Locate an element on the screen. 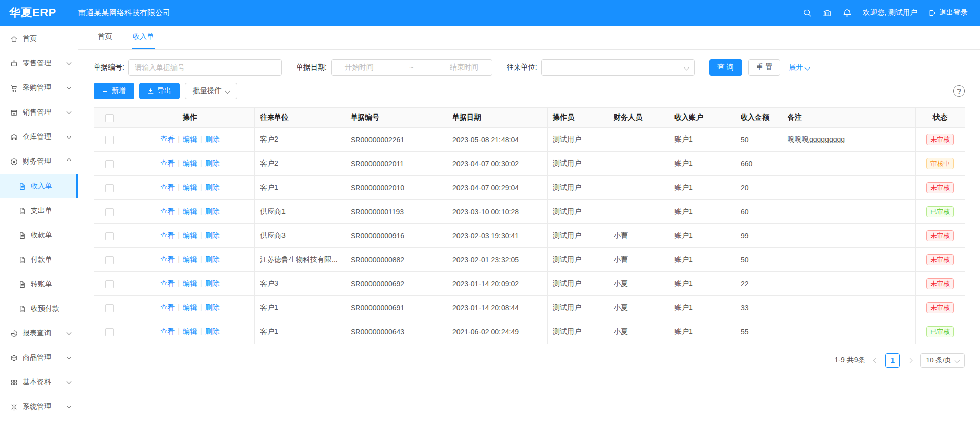 This screenshot has width=980, height=433. sidebar-subitem-3: 付款单 is located at coordinates (39, 260).